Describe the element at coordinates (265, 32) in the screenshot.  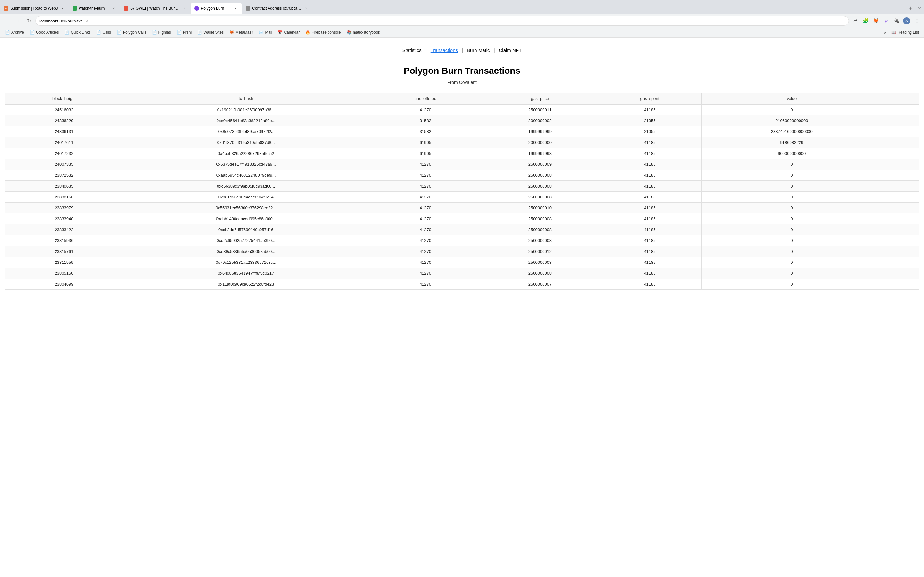
I see `bookmark-item-9: ✉️Mail` at that location.